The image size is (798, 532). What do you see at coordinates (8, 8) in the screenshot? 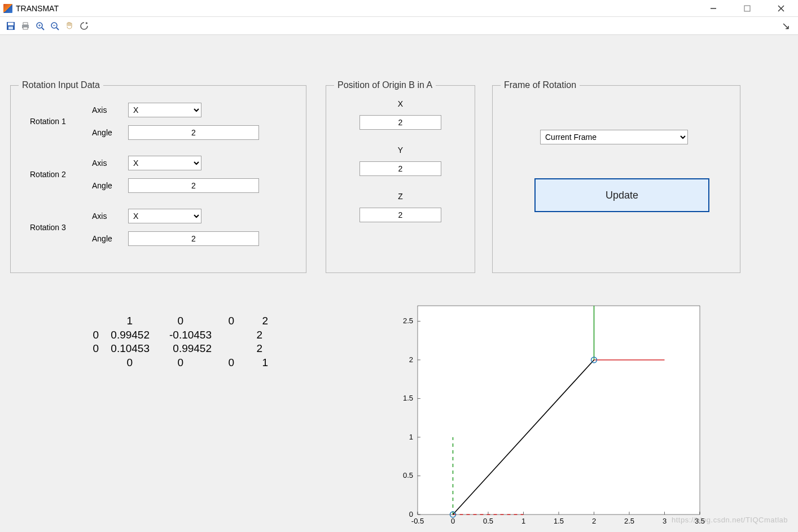
I see `app-icon` at bounding box center [8, 8].